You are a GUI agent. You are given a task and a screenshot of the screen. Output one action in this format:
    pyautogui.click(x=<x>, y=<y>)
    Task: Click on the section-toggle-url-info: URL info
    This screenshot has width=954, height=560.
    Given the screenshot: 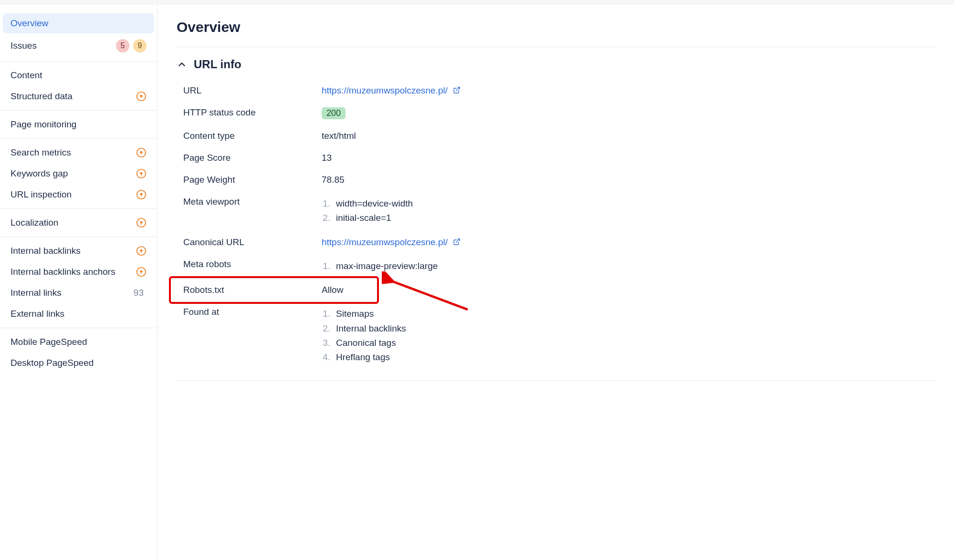 What is the action you would take?
    pyautogui.click(x=556, y=64)
    